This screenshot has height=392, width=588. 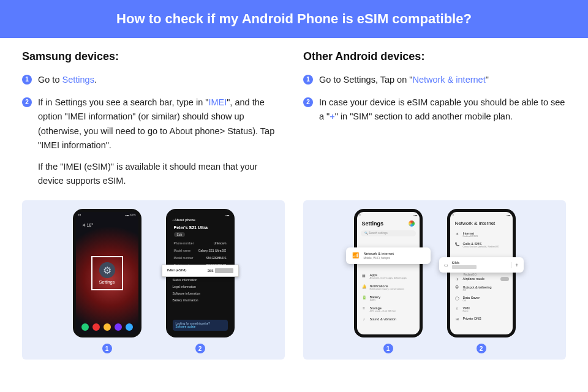 What do you see at coordinates (294, 19) in the screenshot?
I see `page-header: How to check if my Android Phone is eSIM…` at bounding box center [294, 19].